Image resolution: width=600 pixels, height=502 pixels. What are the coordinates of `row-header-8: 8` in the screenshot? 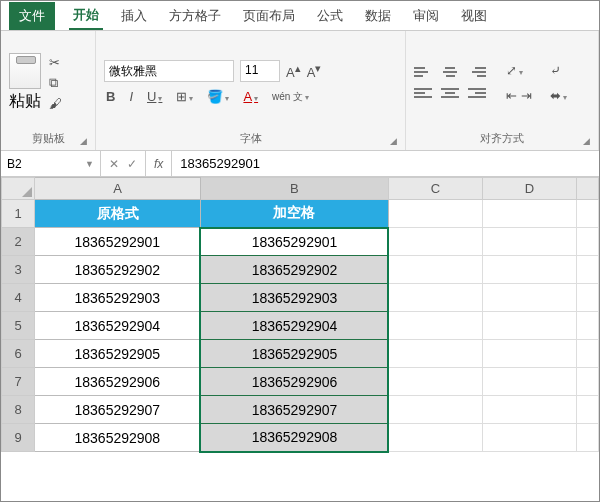 It's located at (18, 410).